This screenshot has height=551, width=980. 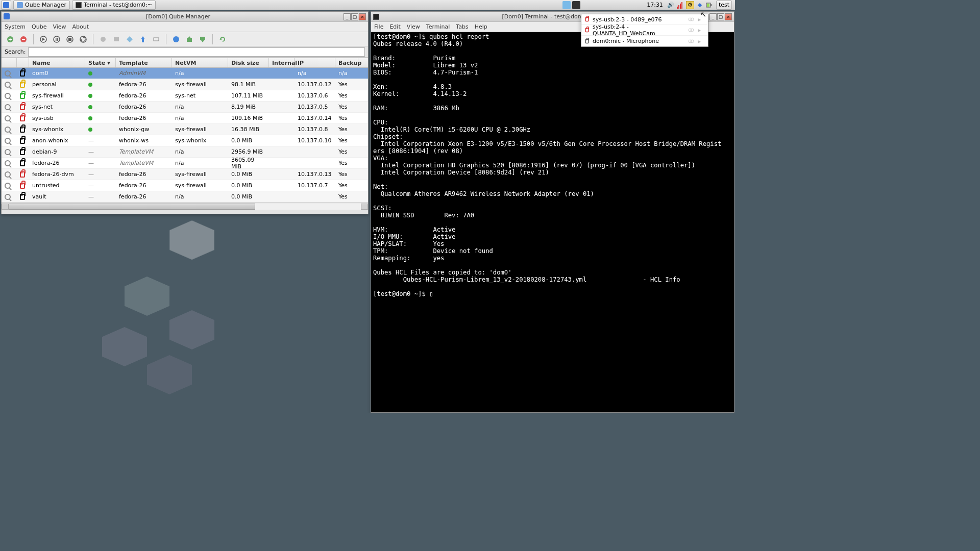 What do you see at coordinates (57, 63) in the screenshot?
I see `col-name: Name` at bounding box center [57, 63].